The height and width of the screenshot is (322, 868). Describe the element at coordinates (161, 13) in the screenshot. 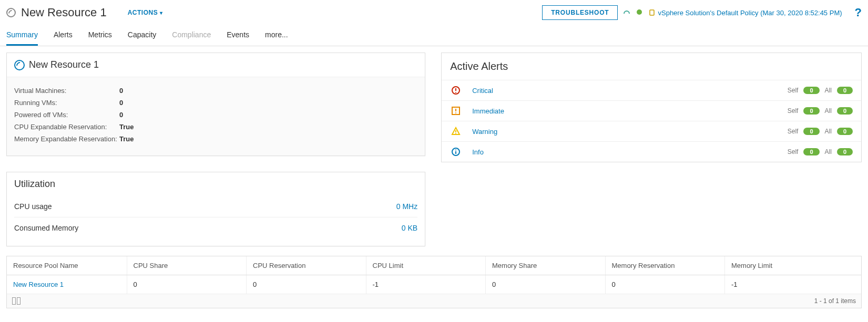

I see `chevron-down-icon: ▾` at that location.